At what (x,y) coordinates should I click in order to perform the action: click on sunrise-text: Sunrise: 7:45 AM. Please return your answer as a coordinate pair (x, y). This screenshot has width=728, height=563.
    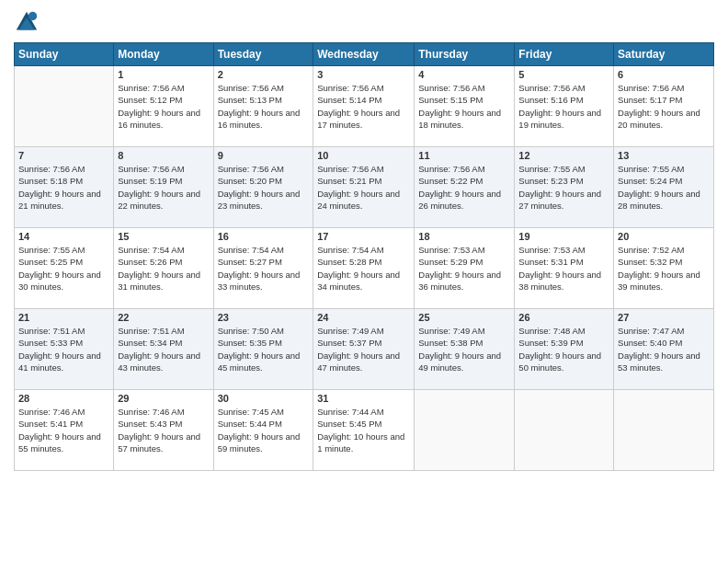
    Looking at the image, I should click on (251, 412).